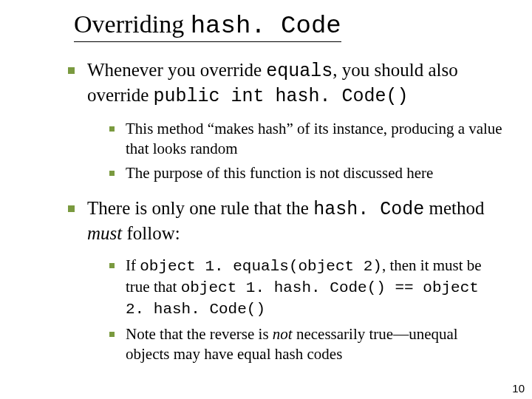 The image size is (532, 399). What do you see at coordinates (132, 24) in the screenshot?
I see `title-text: Overriding` at bounding box center [132, 24].